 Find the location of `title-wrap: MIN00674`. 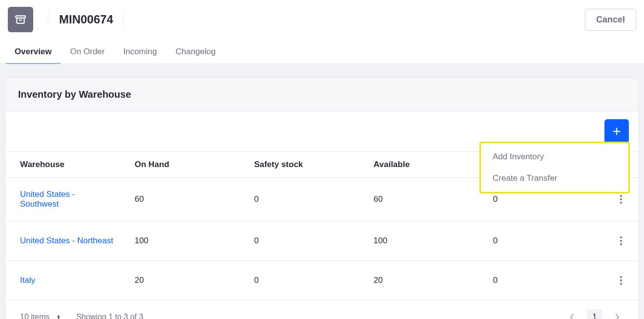

title-wrap: MIN00674 is located at coordinates (91, 20).